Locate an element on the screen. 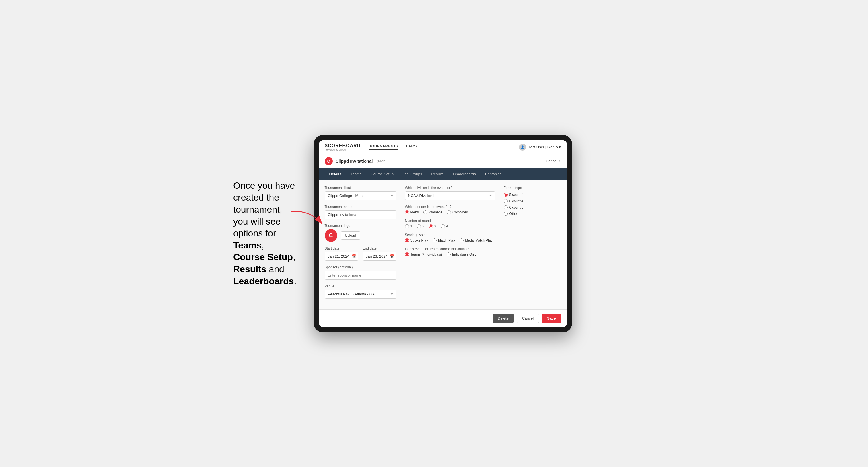 This screenshot has height=467, width=868. arrow-icon is located at coordinates (307, 219).